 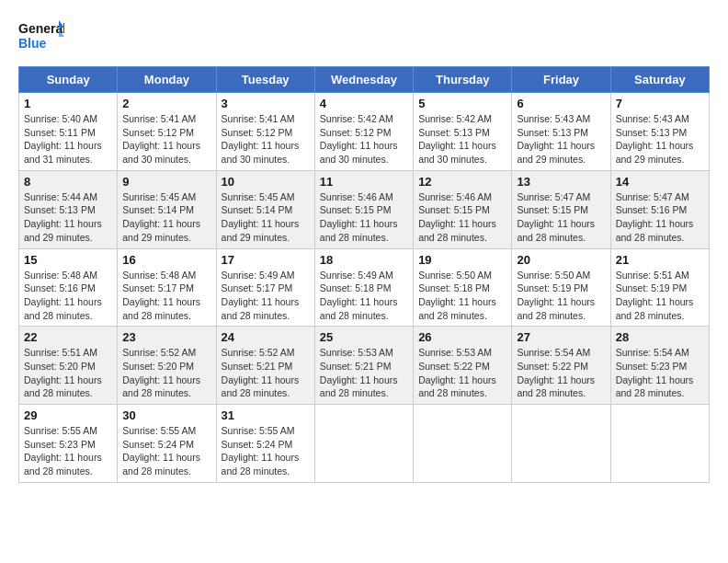 I want to click on week-row-1: 1 Sunrise: 5:40 AMSunset: 5:11 PMDayligh…, so click(x=364, y=132).